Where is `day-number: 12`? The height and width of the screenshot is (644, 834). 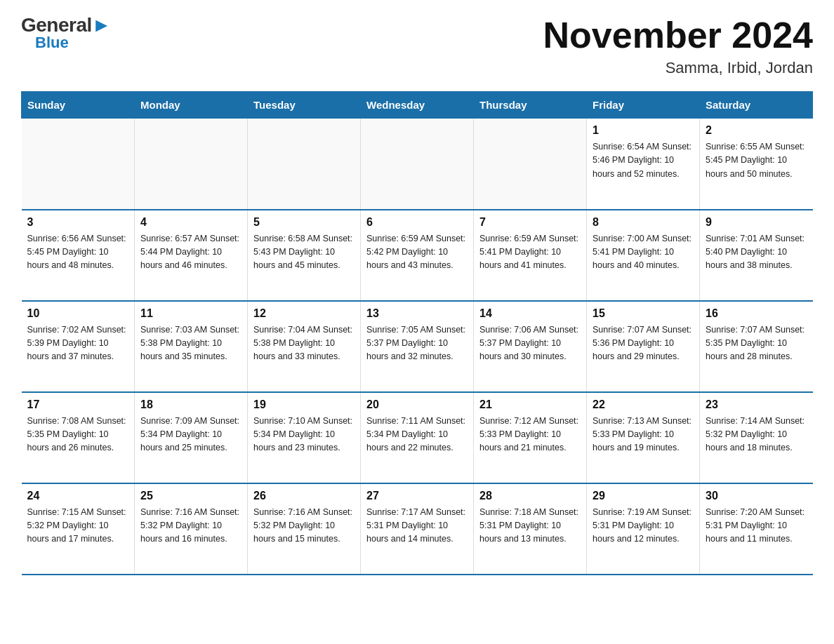
day-number: 12 is located at coordinates (304, 314).